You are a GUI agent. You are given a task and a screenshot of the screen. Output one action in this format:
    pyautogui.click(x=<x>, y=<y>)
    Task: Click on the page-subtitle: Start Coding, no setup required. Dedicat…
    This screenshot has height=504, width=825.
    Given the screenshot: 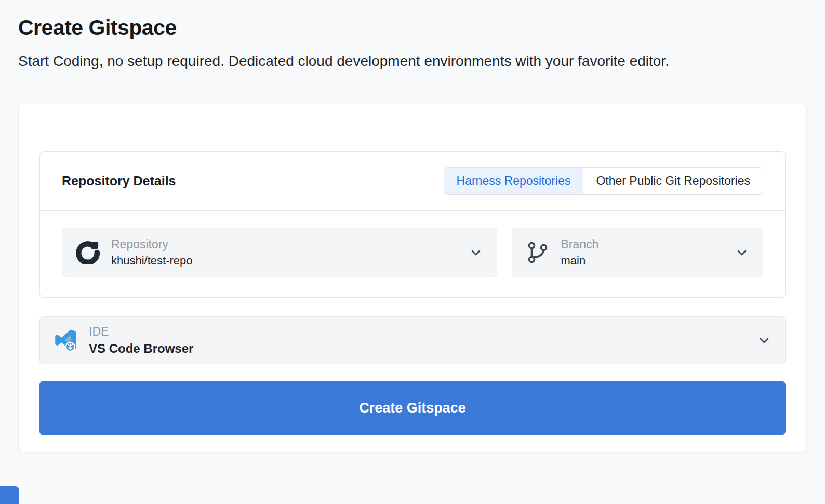 What is the action you would take?
    pyautogui.click(x=397, y=61)
    